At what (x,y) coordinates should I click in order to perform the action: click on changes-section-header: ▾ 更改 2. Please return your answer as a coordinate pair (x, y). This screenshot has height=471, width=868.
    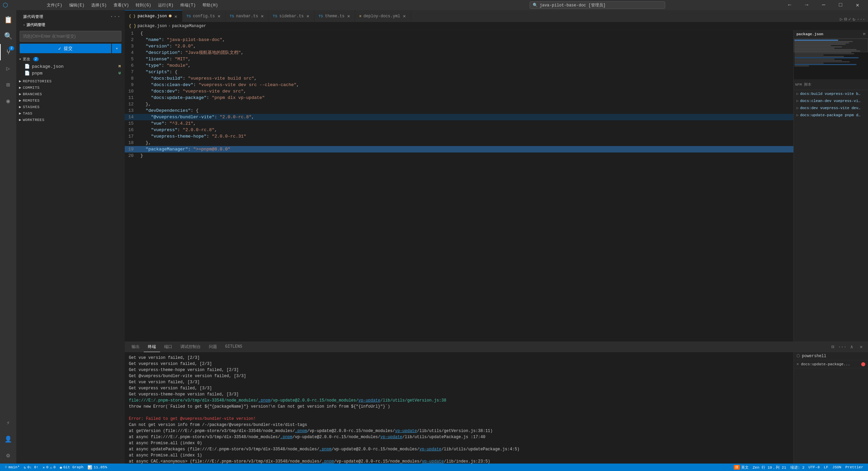
    Looking at the image, I should click on (71, 59).